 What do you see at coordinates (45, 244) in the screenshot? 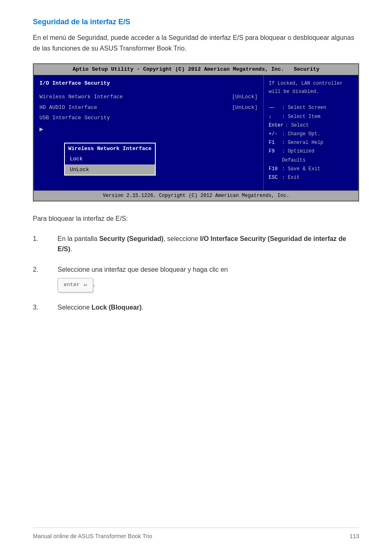
I see `step-1-number: 1.` at bounding box center [45, 244].